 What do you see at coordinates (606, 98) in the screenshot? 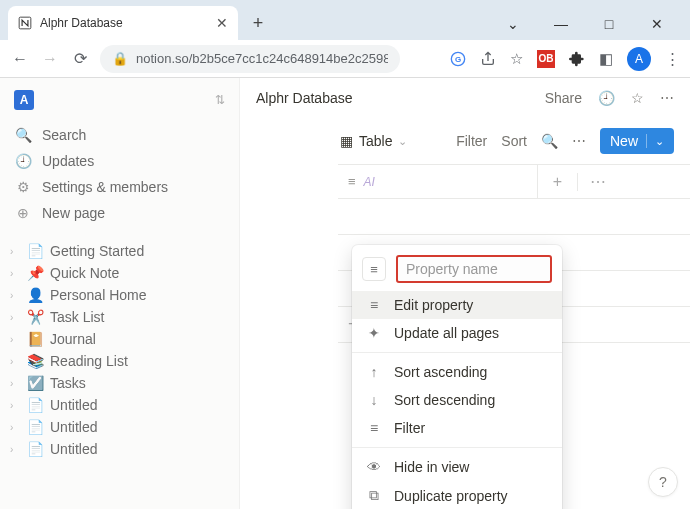
I see `history-icon: 🕘` at bounding box center [606, 98].